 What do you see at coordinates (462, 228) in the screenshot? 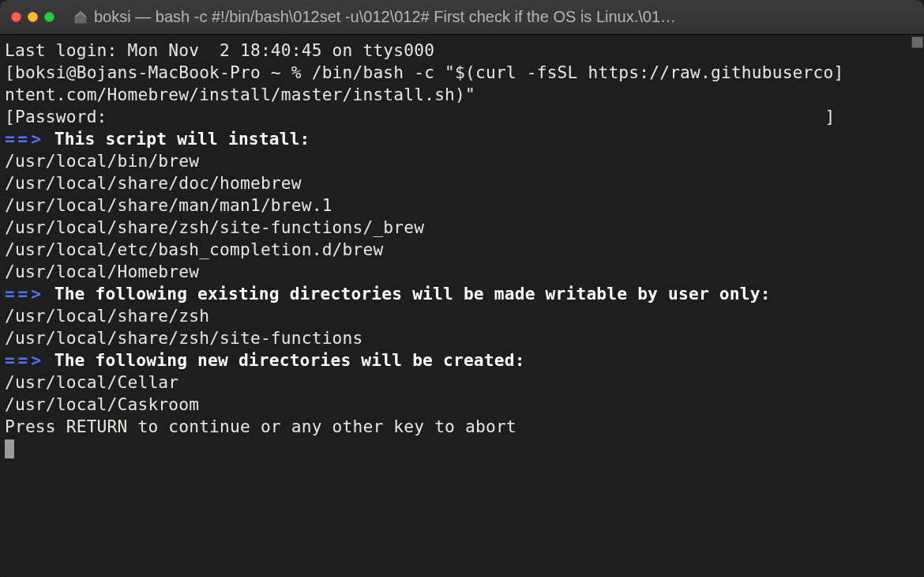
I see `install-path: /usr/local/share/zsh/site-functions/_bre…` at bounding box center [462, 228].